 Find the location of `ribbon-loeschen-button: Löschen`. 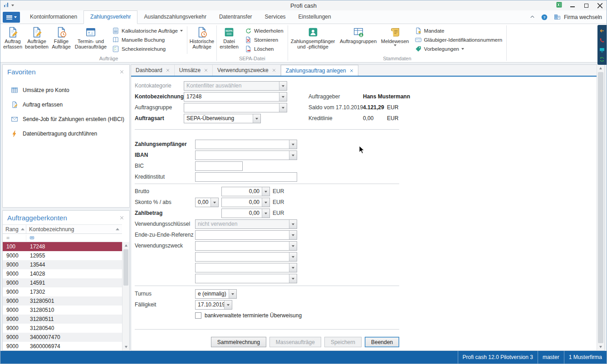

ribbon-loeschen-button: Löschen is located at coordinates (259, 49).